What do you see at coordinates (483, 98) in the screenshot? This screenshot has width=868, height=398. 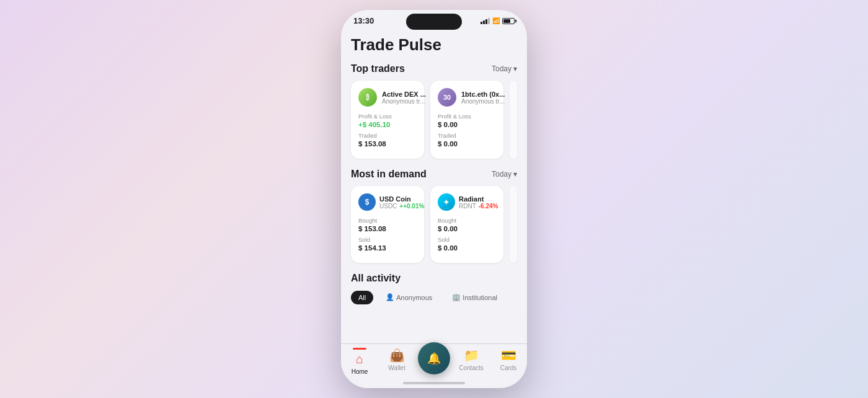 I see `trader-2-info: 1btc.eth (0x... Anonymous tr...` at bounding box center [483, 98].